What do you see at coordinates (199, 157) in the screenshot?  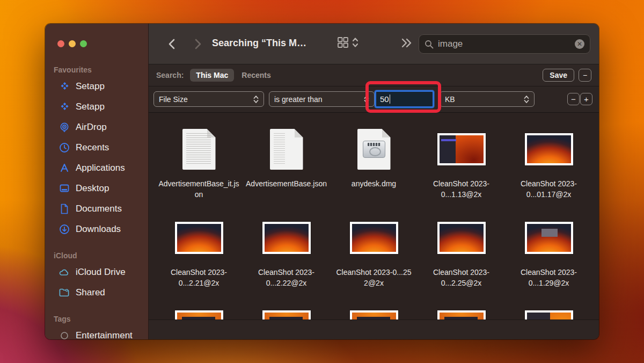 I see `file-item-advertisementbase-it-json: AdvertisementBase_it.json` at bounding box center [199, 157].